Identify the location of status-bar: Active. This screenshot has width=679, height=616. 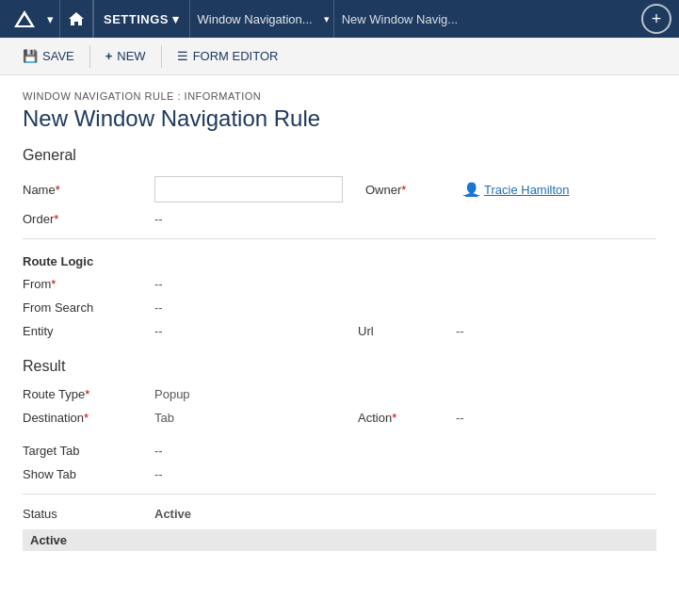
(339, 541).